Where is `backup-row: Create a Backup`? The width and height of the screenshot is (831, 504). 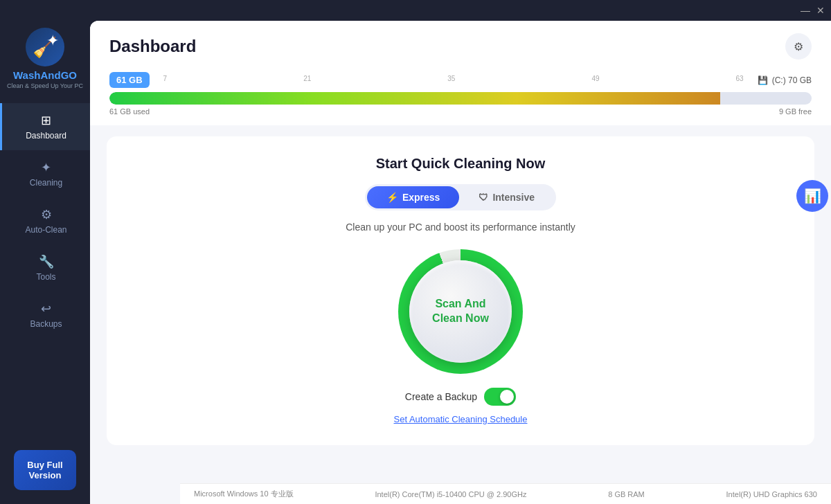
backup-row: Create a Backup is located at coordinates (461, 397).